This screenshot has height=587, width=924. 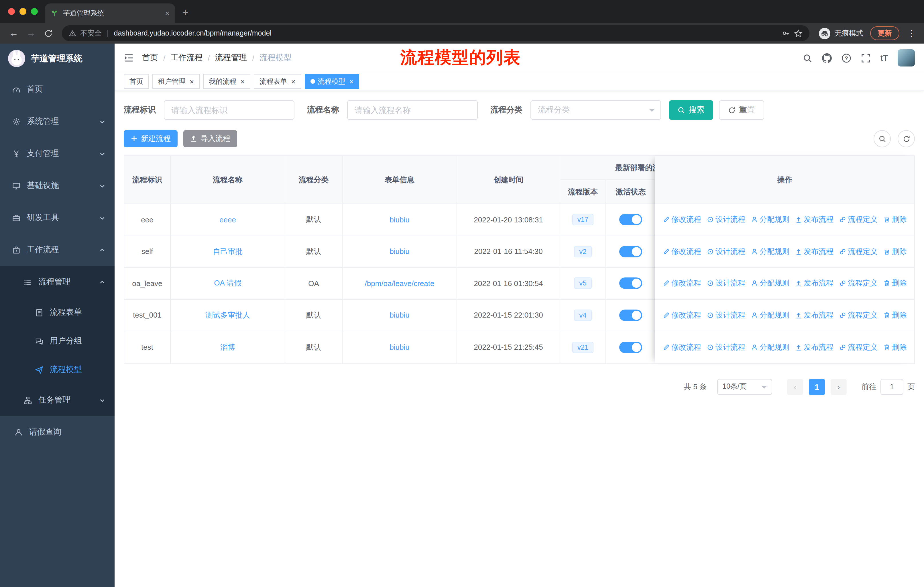 What do you see at coordinates (798, 33) in the screenshot?
I see `bookmark-star-icon` at bounding box center [798, 33].